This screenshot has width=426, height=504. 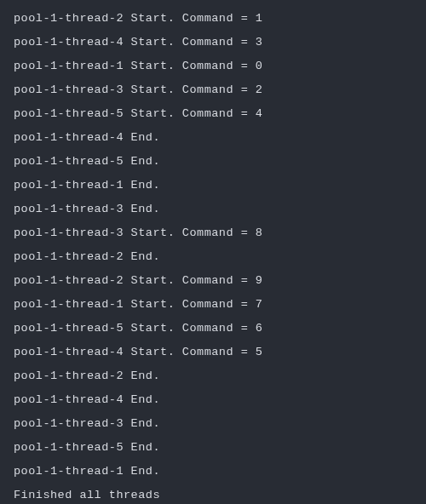 I want to click on log-line: Finished all threads, so click(x=220, y=494).